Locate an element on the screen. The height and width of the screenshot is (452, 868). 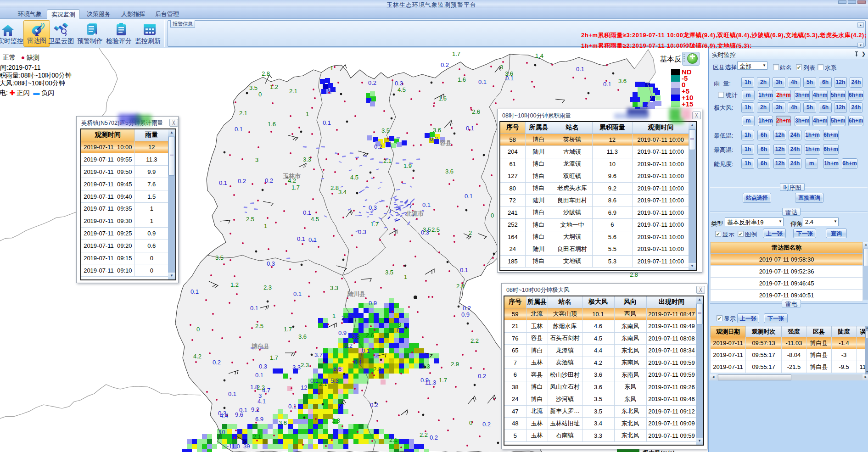
svg-text: 5.3 is located at coordinates (335, 381).